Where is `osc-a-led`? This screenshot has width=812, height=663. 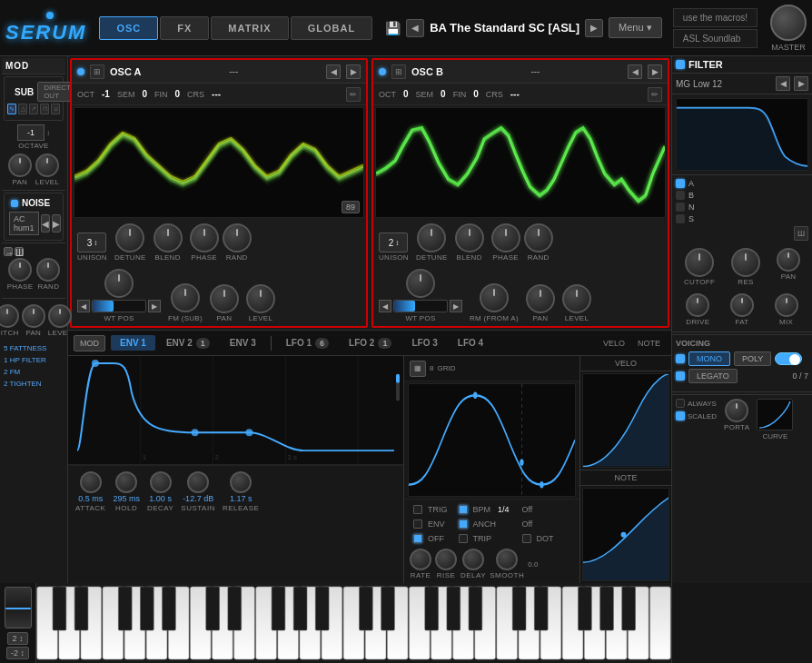 osc-a-led is located at coordinates (81, 72).